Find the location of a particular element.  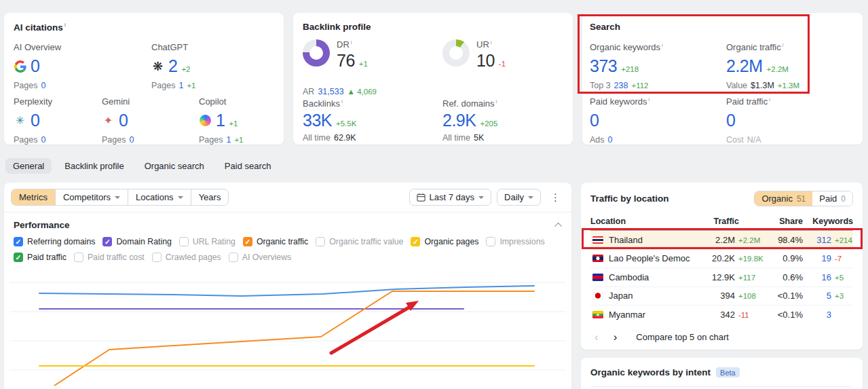

location-name: Myanmar is located at coordinates (649, 315).